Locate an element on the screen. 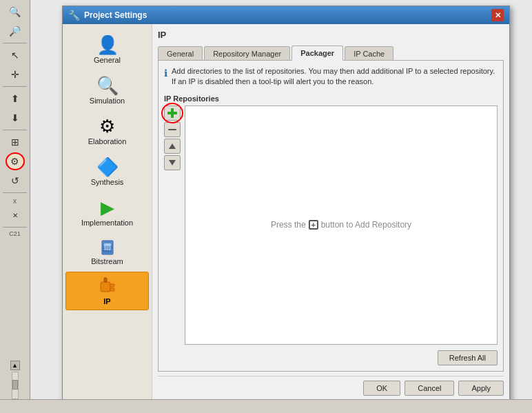  move-up-button is located at coordinates (172, 146).